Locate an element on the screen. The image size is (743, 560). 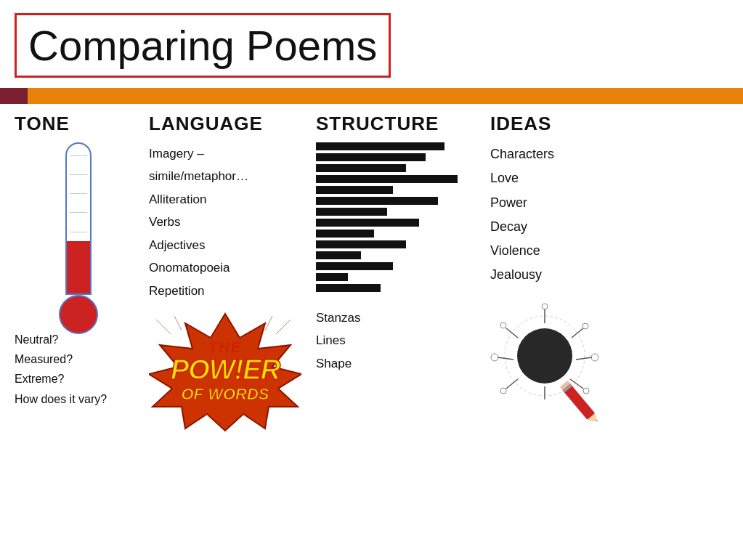
ideas-item: Decay is located at coordinates (609, 227).